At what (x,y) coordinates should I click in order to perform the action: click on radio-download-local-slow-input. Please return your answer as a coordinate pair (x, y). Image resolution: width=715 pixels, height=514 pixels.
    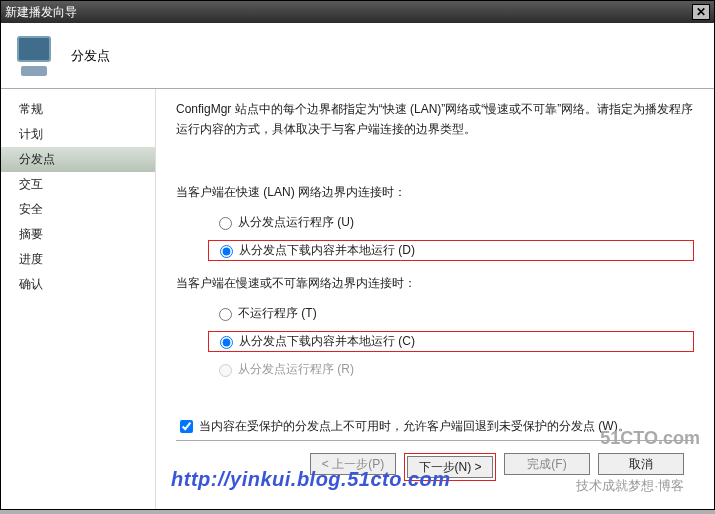
    Looking at the image, I should click on (226, 342).